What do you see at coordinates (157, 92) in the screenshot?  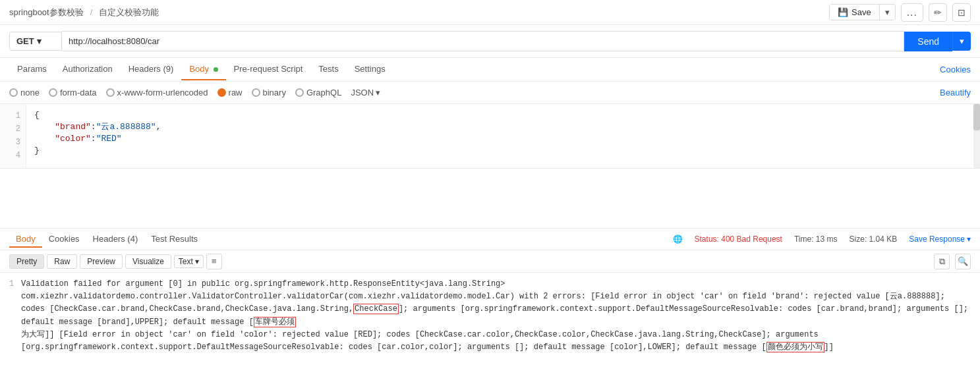 I see `radio-urlencoded: x-www-form-urlencoded` at bounding box center [157, 92].